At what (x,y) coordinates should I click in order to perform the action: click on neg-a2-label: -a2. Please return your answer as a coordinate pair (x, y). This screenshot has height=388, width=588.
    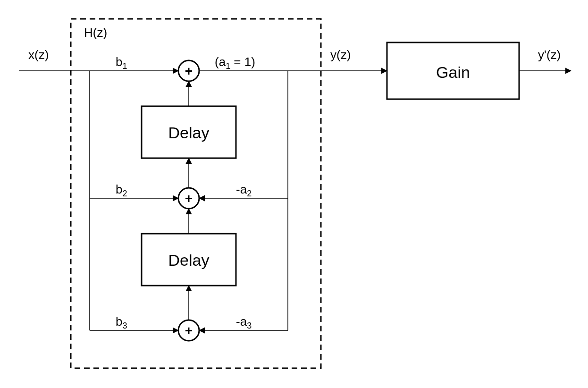
    Looking at the image, I should click on (244, 190).